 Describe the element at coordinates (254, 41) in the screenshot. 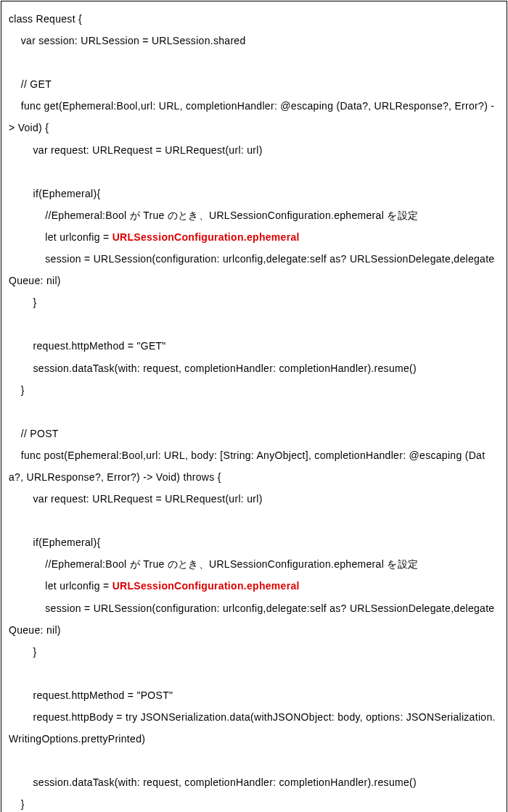

I see `code-line: var session: URLSession = URLSession.sha…` at that location.